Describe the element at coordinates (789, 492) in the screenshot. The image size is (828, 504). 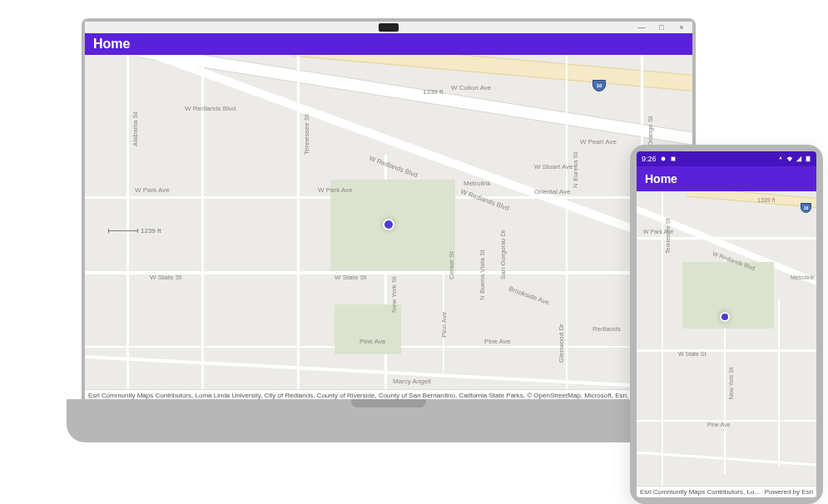
I see `powered-by-text: Powered by Esri` at that location.